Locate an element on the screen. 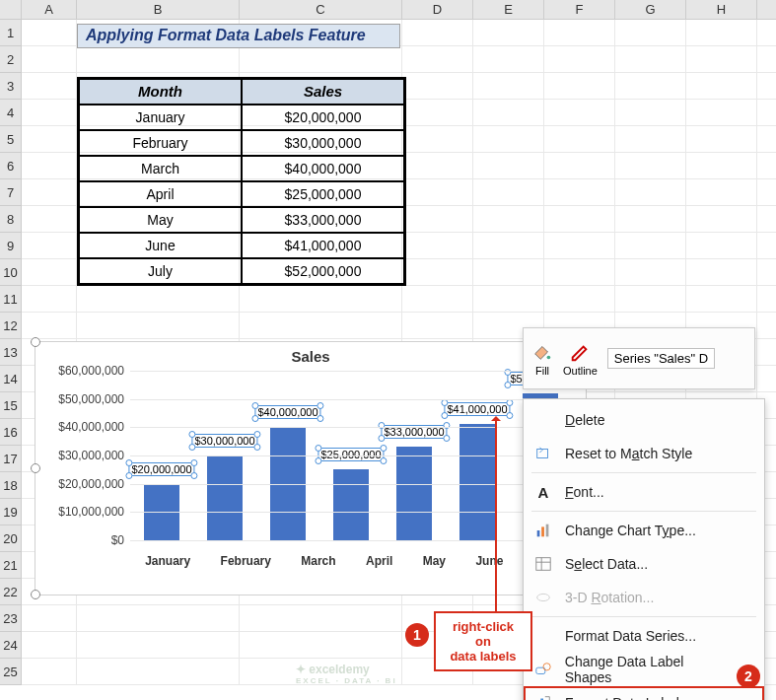  column-header: H is located at coordinates (722, 10).